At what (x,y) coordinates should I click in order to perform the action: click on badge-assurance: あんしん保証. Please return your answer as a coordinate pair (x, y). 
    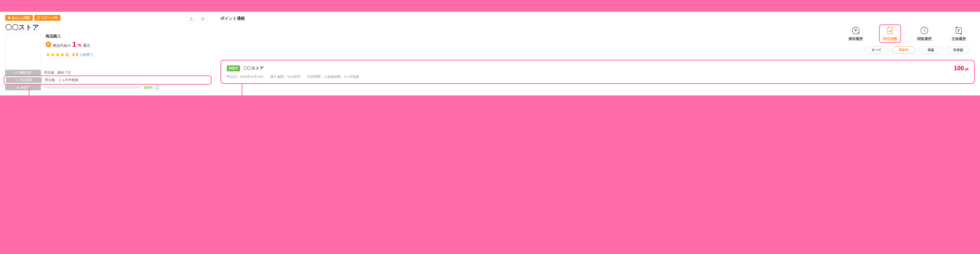
    Looking at the image, I should click on (19, 18).